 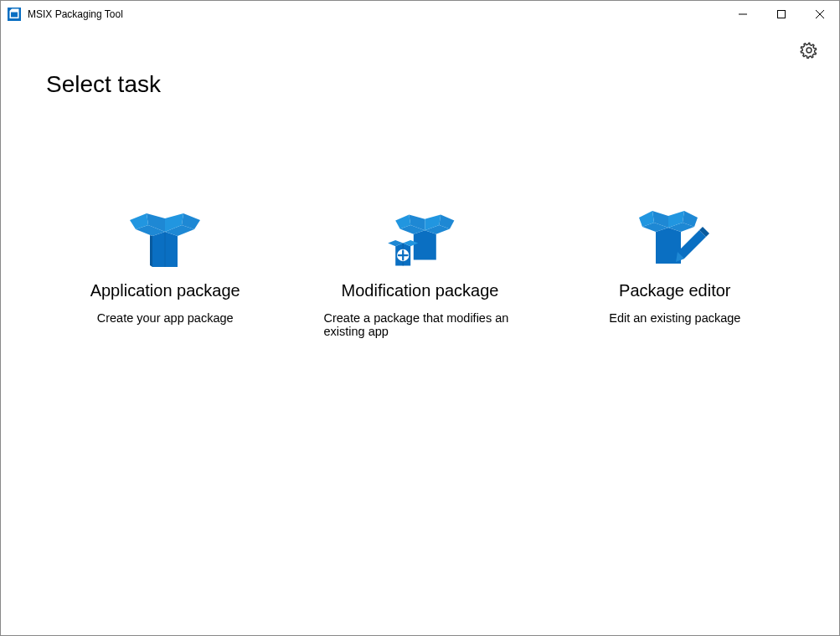 What do you see at coordinates (675, 240) in the screenshot?
I see `box-edit-icon` at bounding box center [675, 240].